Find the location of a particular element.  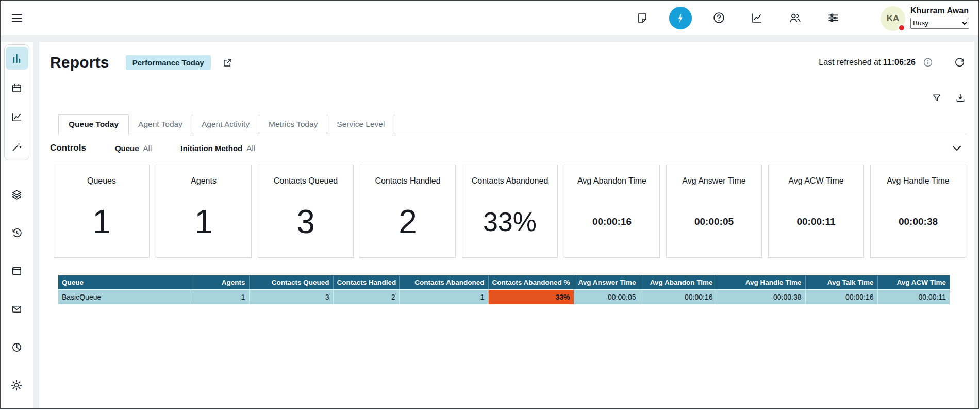

help-icon is located at coordinates (719, 18).